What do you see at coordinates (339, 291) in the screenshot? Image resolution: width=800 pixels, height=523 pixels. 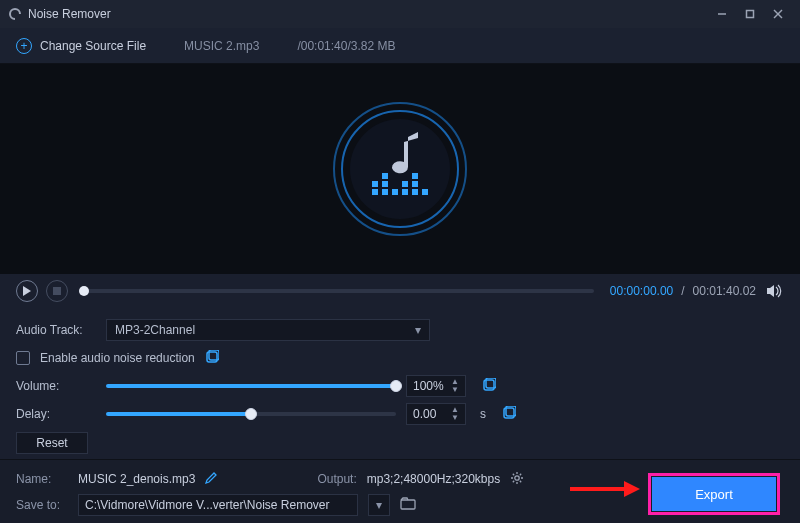 I see `seek-slider` at bounding box center [339, 291].